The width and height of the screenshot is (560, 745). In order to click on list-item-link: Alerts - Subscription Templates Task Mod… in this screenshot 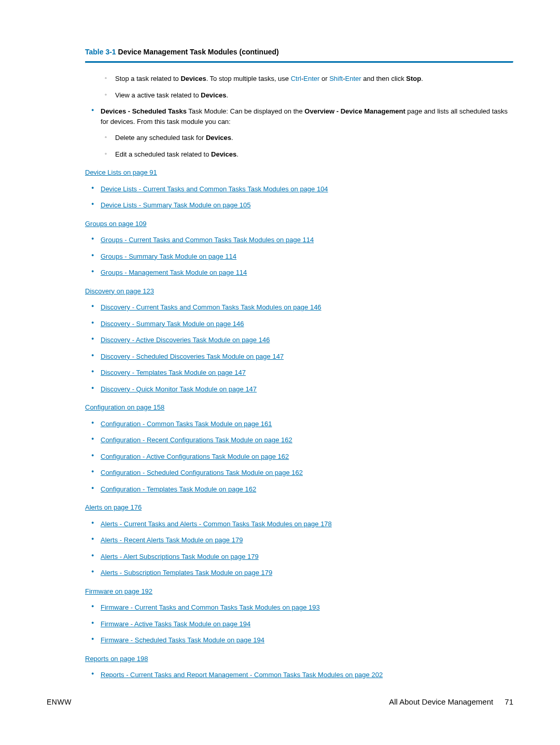, I will do `click(187, 572)`.